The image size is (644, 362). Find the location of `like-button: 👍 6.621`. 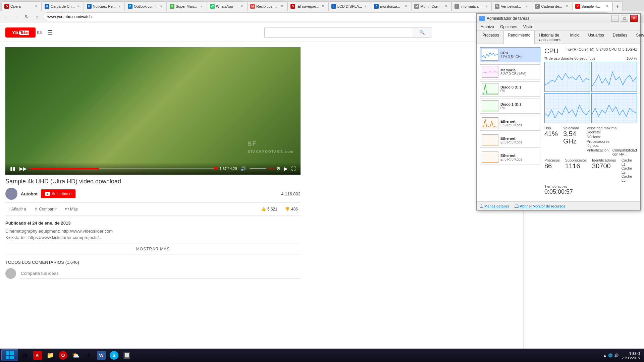

like-button: 👍 6.621 is located at coordinates (269, 209).